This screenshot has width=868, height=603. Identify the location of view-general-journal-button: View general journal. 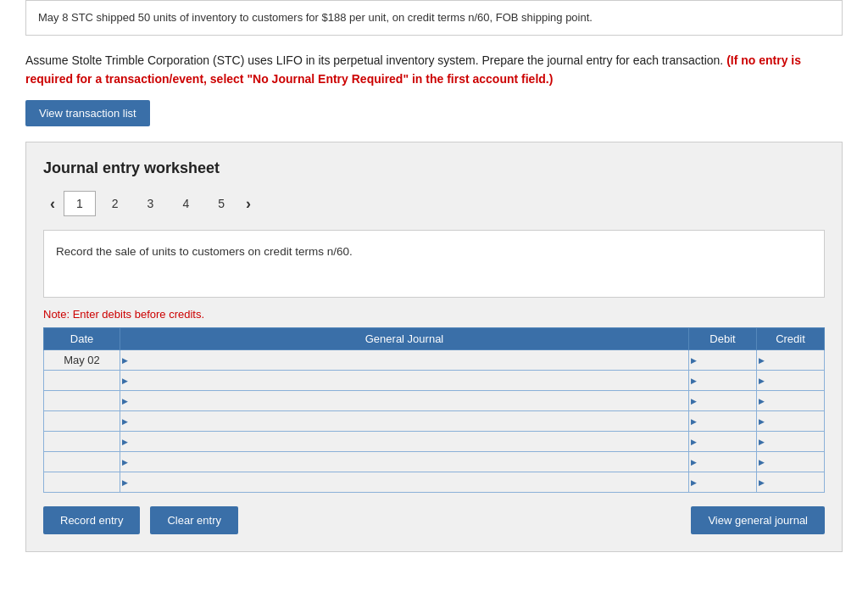
(758, 521).